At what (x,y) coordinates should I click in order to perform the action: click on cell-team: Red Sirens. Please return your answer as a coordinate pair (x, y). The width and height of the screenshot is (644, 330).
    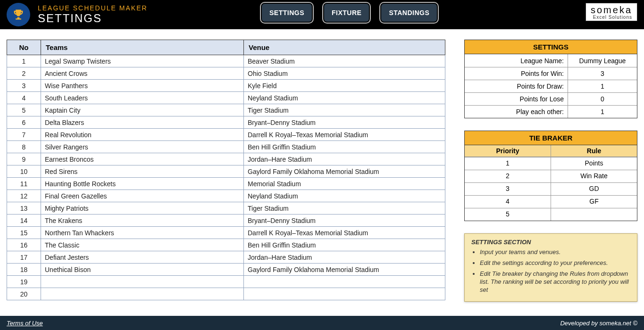
    Looking at the image, I should click on (142, 172).